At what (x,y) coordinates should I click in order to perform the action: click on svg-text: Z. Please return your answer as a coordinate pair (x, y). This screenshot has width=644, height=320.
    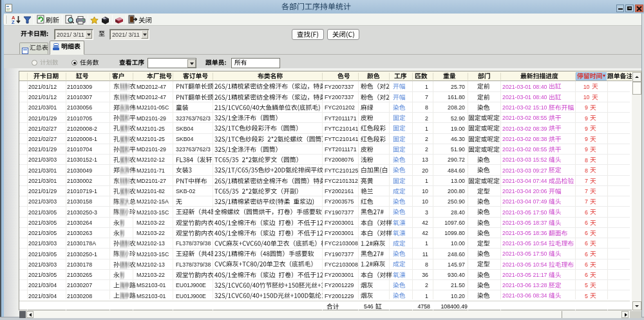
    Looking at the image, I should click on (13, 22).